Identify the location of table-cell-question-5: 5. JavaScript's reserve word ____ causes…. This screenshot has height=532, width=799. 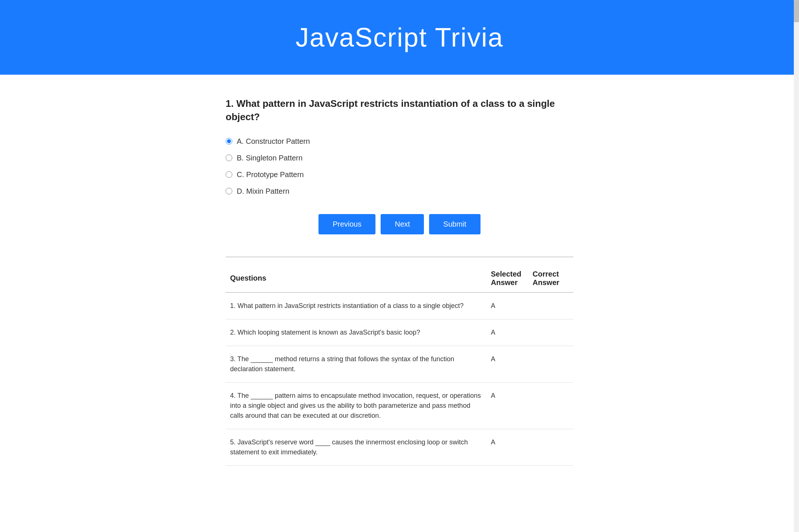
(356, 447).